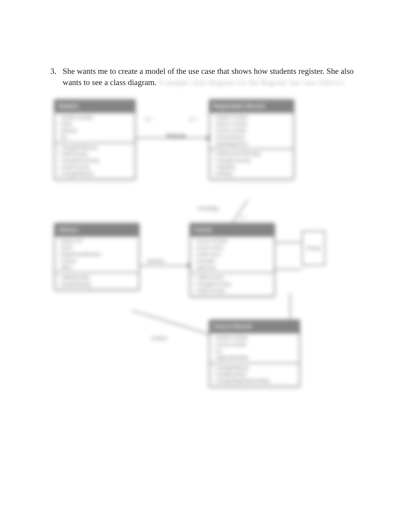  I want to click on question-text: She wants me to create a model of the us…, so click(212, 77).